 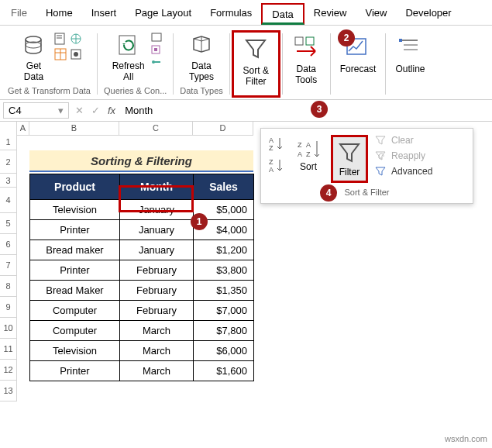 I want to click on menu-data: Data, so click(x=282, y=14).